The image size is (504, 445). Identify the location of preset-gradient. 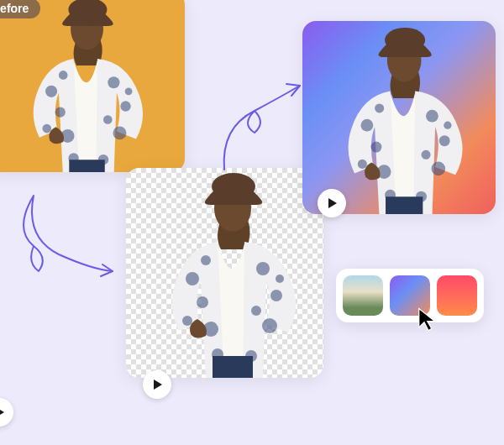
(410, 296).